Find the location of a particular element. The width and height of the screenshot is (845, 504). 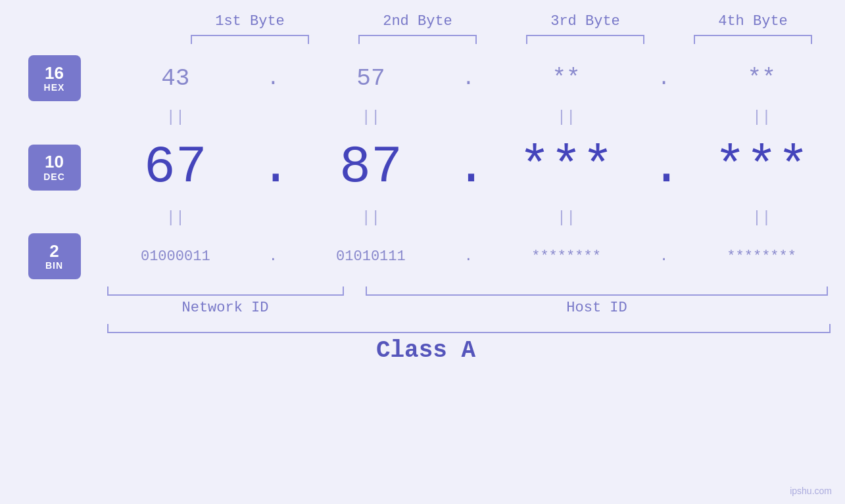

eq2-3: || is located at coordinates (567, 218).